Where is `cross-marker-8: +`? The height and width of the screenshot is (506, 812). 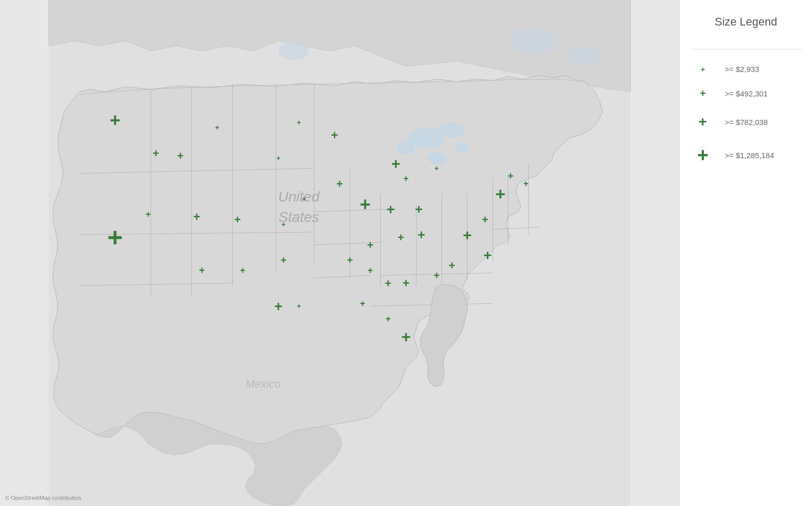
cross-marker-8: + is located at coordinates (243, 270).